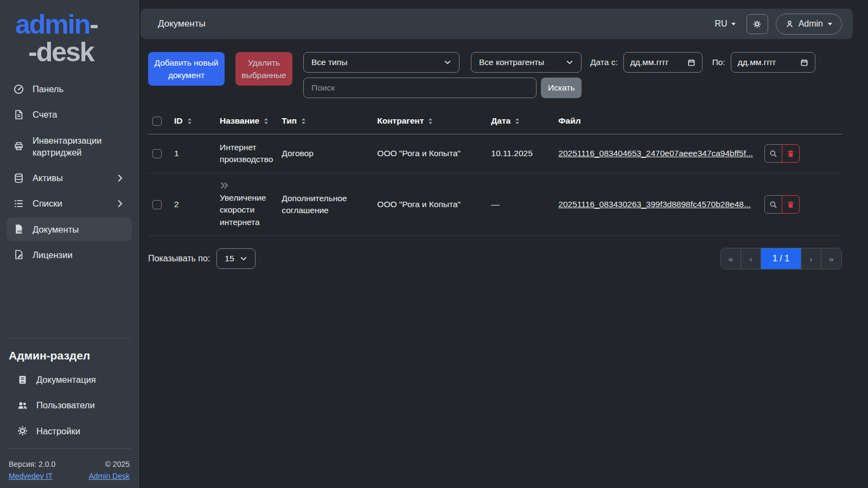  Describe the element at coordinates (20, 232) in the screenshot. I see `svg-text: PDF` at that location.